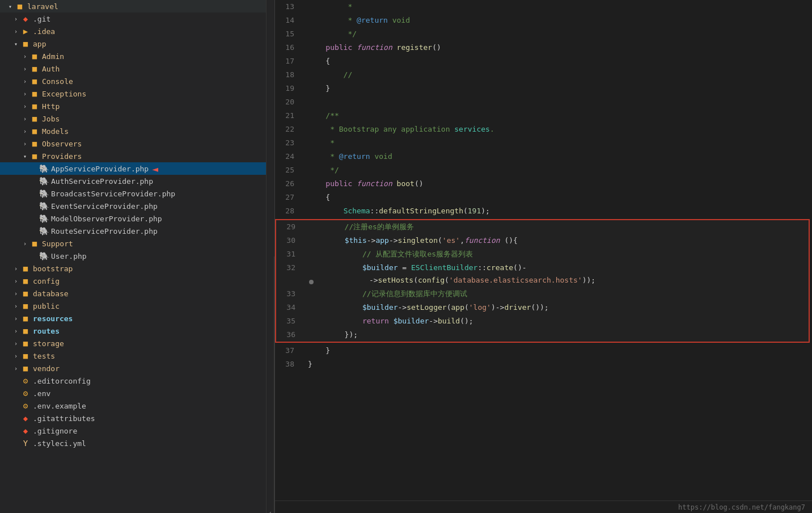 This screenshot has height=513, width=812. Describe the element at coordinates (289, 7) in the screenshot. I see `line-num-13: 13` at that location.